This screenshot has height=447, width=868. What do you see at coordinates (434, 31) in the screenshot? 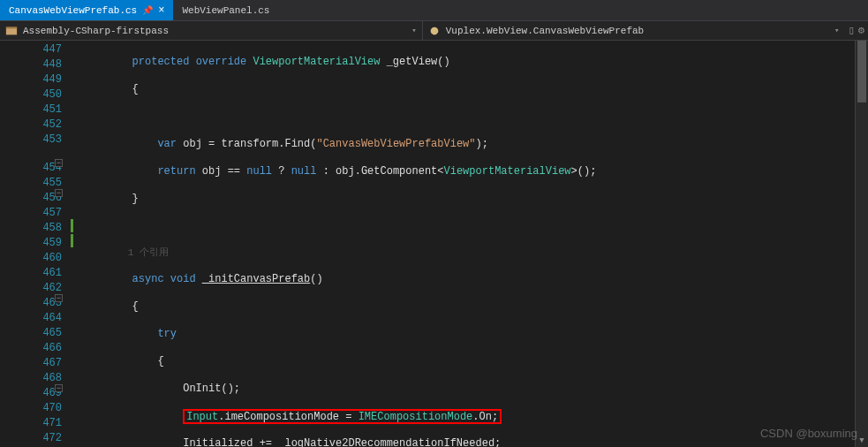
I see `class-icon` at bounding box center [434, 31].